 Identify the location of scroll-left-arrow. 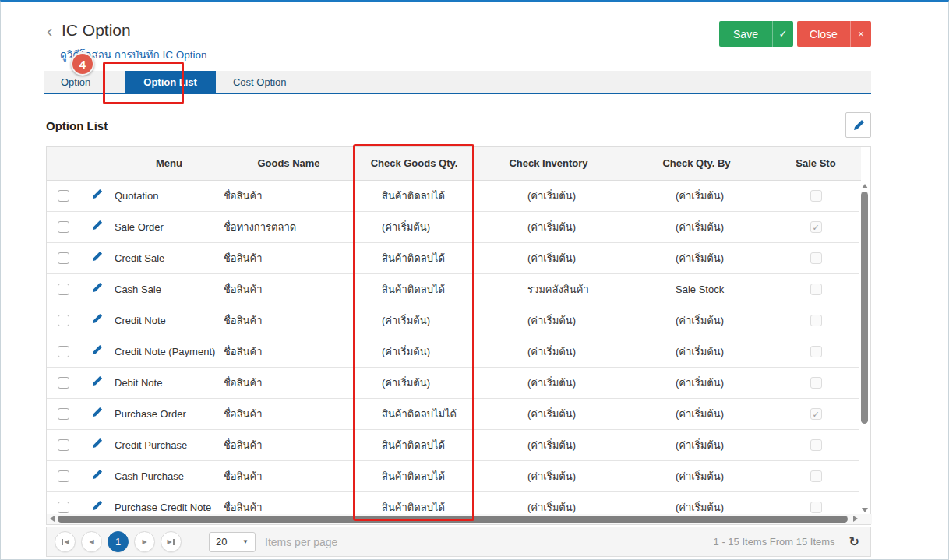
(52, 519).